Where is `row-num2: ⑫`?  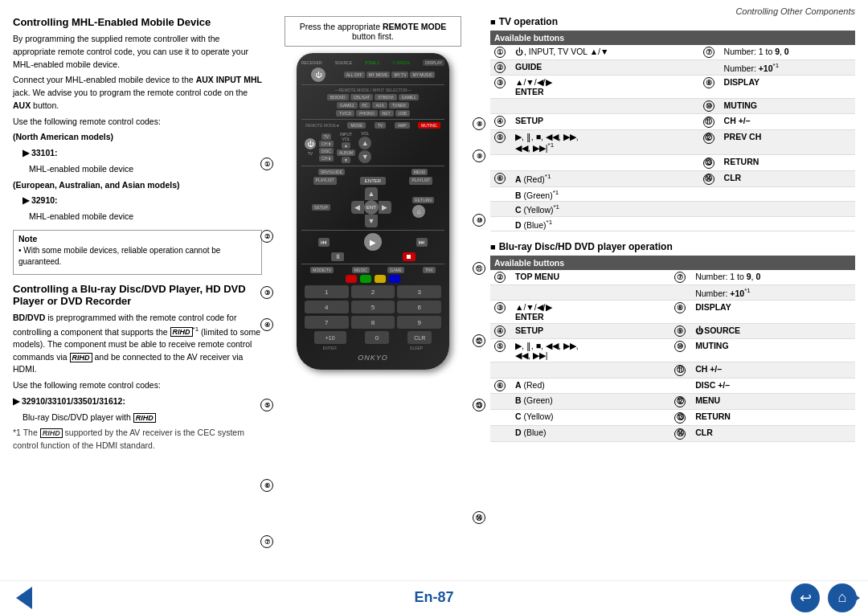
row-num2: ⑫ is located at coordinates (680, 402).